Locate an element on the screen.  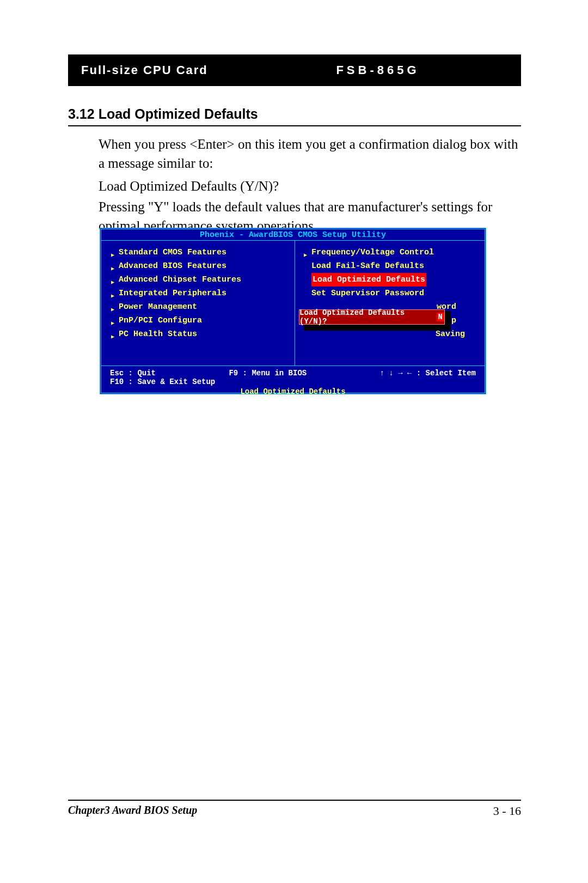
menu-load-optimized: Load Optimized Defaults is located at coordinates (391, 280).